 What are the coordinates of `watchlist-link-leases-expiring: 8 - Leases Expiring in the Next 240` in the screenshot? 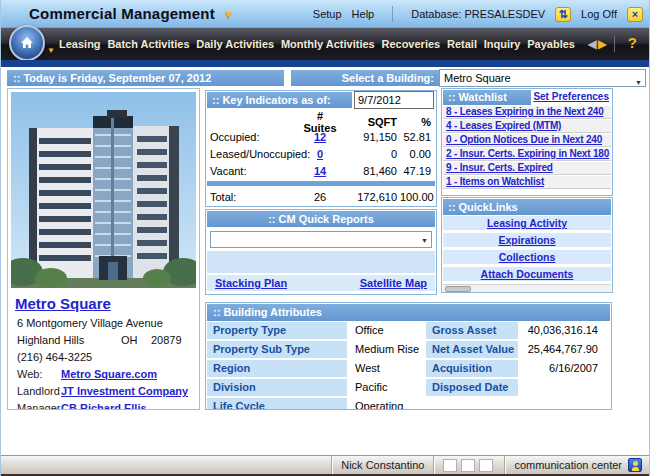 It's located at (525, 112).